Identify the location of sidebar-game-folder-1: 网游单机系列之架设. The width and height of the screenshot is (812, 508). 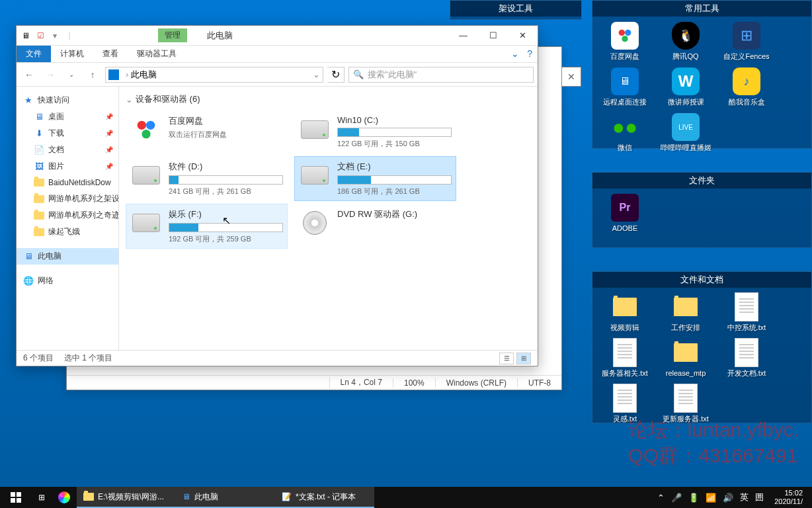
(67, 198).